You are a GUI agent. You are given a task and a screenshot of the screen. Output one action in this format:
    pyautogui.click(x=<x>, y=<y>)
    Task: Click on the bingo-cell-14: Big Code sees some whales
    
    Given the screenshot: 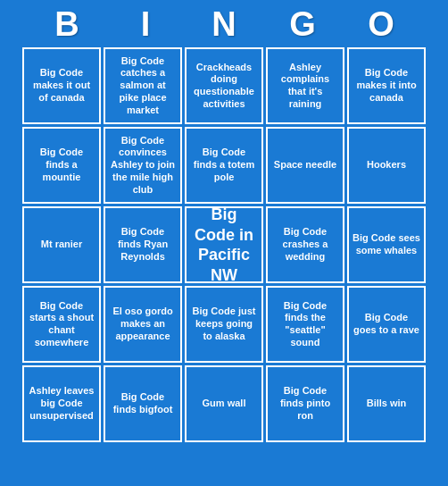 What is the action you would take?
    pyautogui.click(x=386, y=245)
    